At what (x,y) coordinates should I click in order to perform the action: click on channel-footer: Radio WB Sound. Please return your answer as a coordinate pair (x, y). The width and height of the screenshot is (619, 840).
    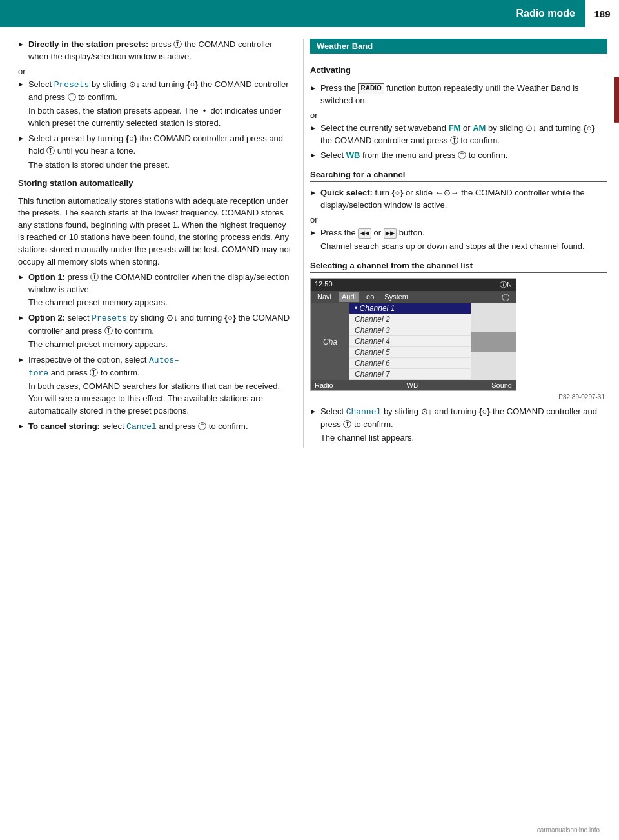
    Looking at the image, I should click on (413, 385).